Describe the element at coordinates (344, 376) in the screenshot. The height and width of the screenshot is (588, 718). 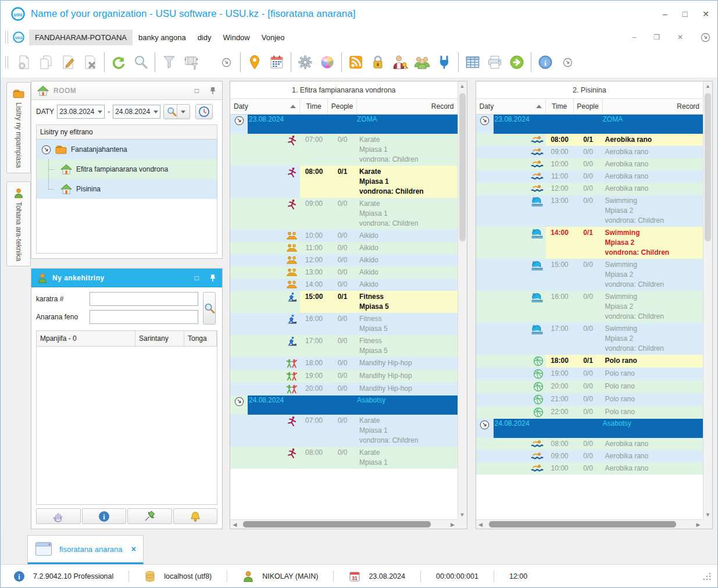
I see `schedule-slot-row: 19:000/0Mandihy Hip-hop` at that location.